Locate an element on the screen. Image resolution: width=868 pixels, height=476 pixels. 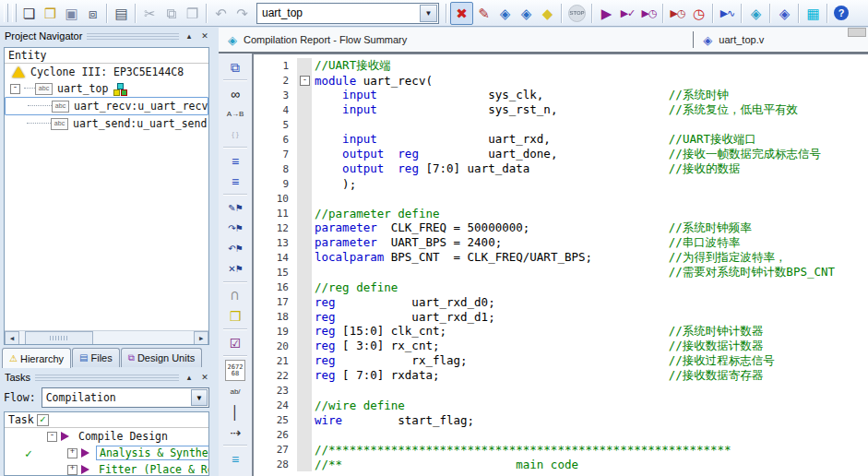
scroll-left-icon: ◀ is located at coordinates (12, 338).